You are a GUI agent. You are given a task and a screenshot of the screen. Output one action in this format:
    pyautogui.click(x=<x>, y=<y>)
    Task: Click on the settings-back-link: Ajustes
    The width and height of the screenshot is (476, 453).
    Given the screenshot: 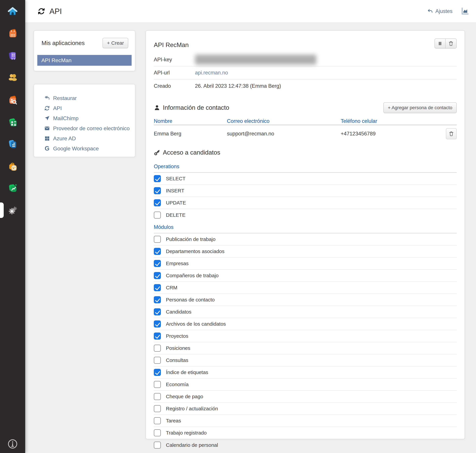 What is the action you would take?
    pyautogui.click(x=440, y=11)
    